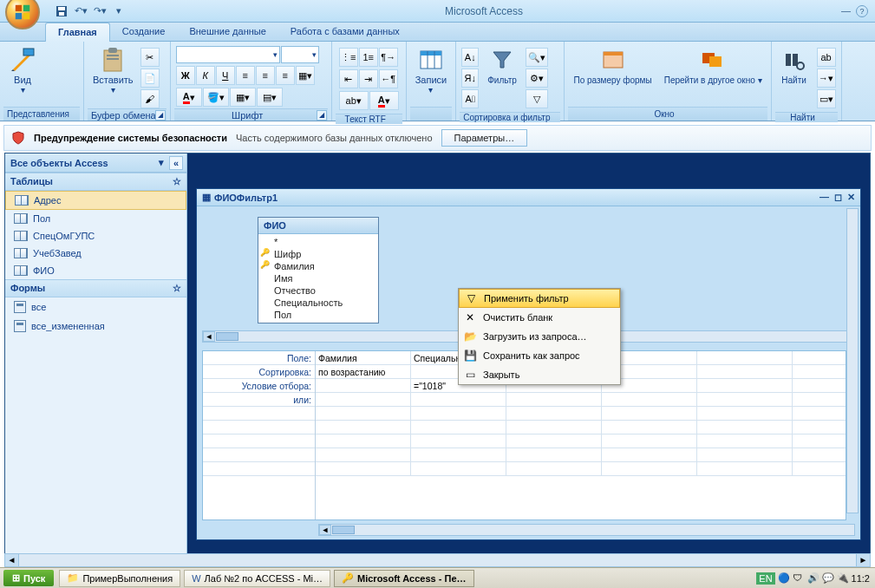 This screenshot has width=875, height=588. What do you see at coordinates (318, 315) in the screenshot?
I see `field-pol: Пол` at bounding box center [318, 315].